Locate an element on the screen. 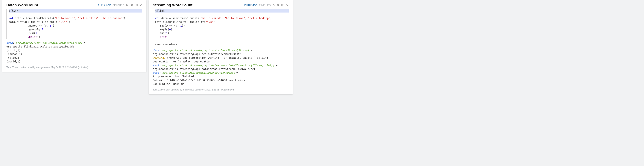  paragraph-header: Streaming WordCount FLINK JOB FINISHED is located at coordinates (221, 5).